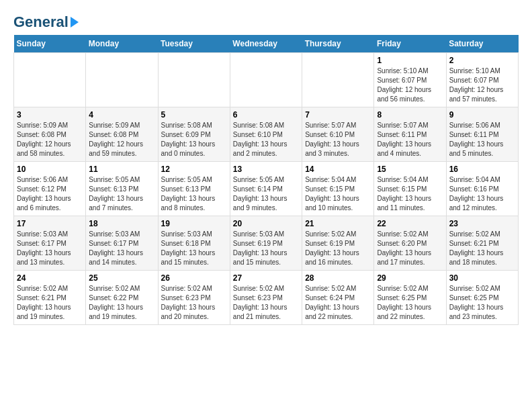 Image resolution: width=532 pixels, height=411 pixels. I want to click on calendar-cell: 2Sunrise: 5:10 AM Sunset: 6:07 PM Daylig…, so click(482, 81).